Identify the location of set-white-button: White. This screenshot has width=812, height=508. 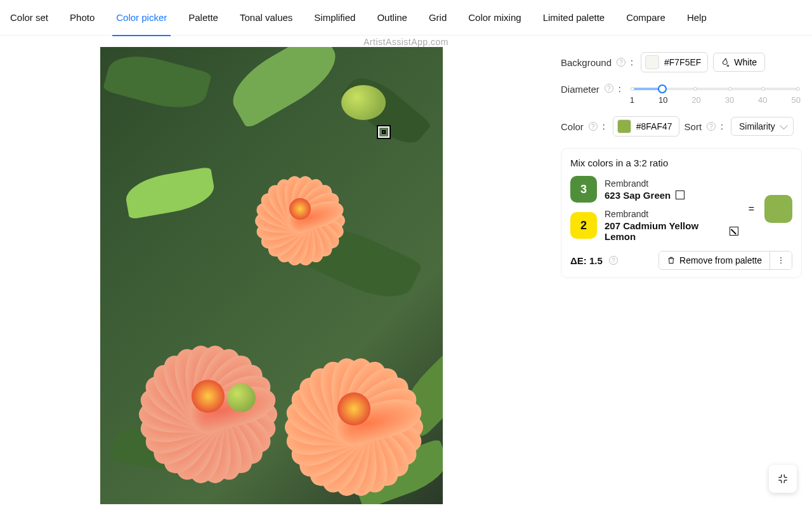
(739, 62).